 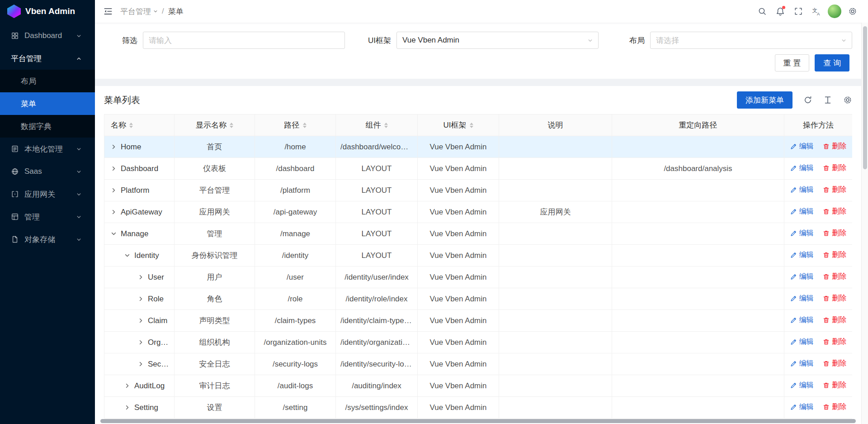 I want to click on menu-row-auditlog: AuditLog 审计日志 /audit-logs /auditing/inde…, so click(x=478, y=386).